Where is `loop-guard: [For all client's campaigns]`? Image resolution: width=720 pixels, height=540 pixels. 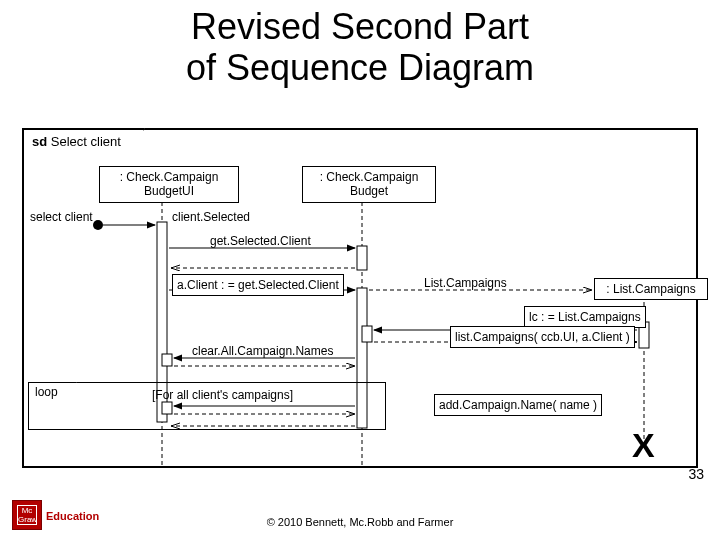
loop-guard: [For all client's campaigns] is located at coordinates (222, 395).